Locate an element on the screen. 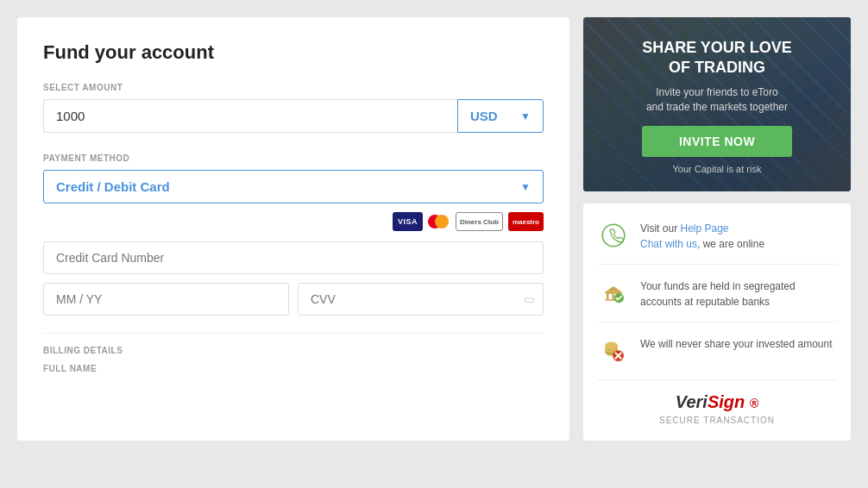  expiry-wrapper is located at coordinates (166, 299).